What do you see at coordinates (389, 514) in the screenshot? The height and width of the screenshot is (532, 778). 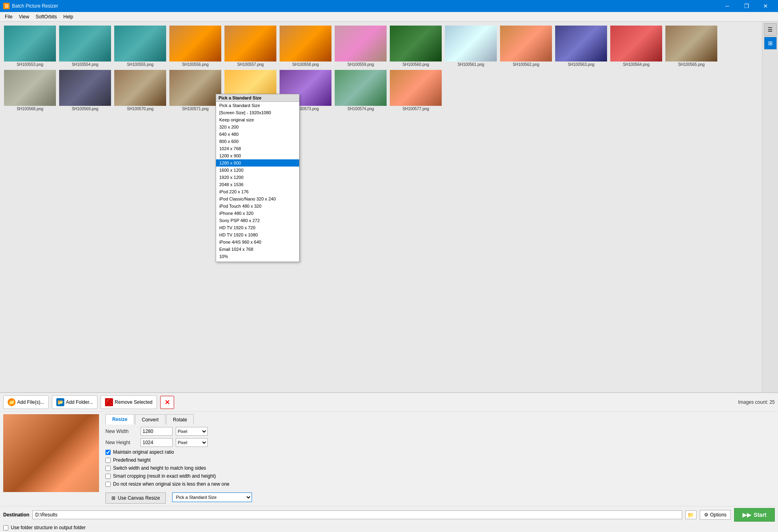 I see `destination-bar: Destination 📁 ⚙ Options ▶▶ Start` at bounding box center [389, 514].